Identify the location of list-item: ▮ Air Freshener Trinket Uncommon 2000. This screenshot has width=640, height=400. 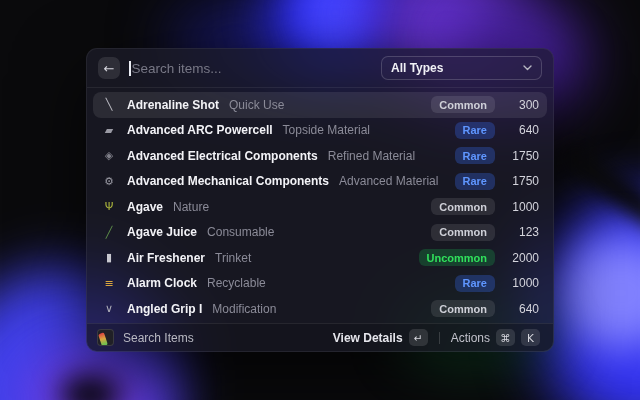
(320, 258).